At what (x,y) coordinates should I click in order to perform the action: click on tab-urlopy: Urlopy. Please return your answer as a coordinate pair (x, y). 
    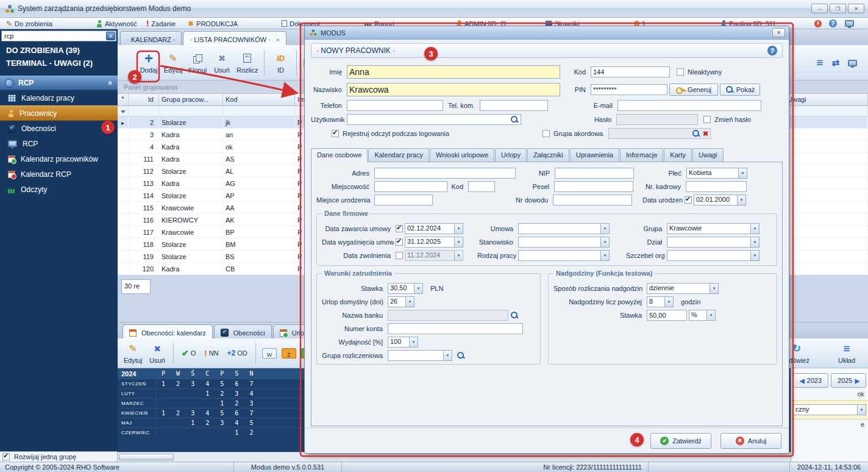
    Looking at the image, I should click on (511, 155).